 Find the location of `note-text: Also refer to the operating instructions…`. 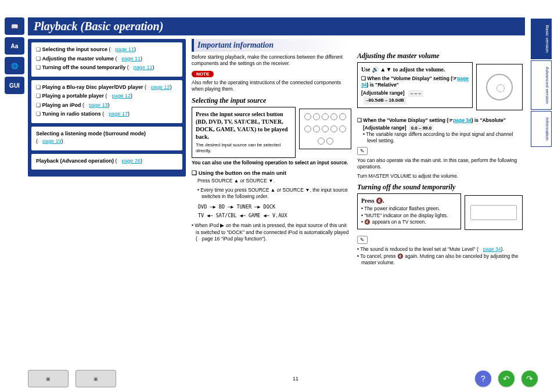

note-text: Also refer to the operating instructions… is located at coordinates (272, 86).